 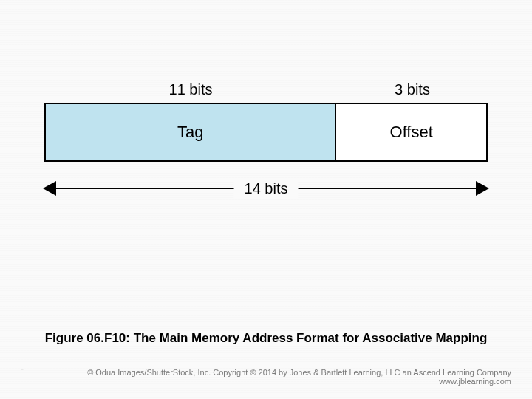 What do you see at coordinates (50, 188) in the screenshot?
I see `arrow-left-icon` at bounding box center [50, 188].